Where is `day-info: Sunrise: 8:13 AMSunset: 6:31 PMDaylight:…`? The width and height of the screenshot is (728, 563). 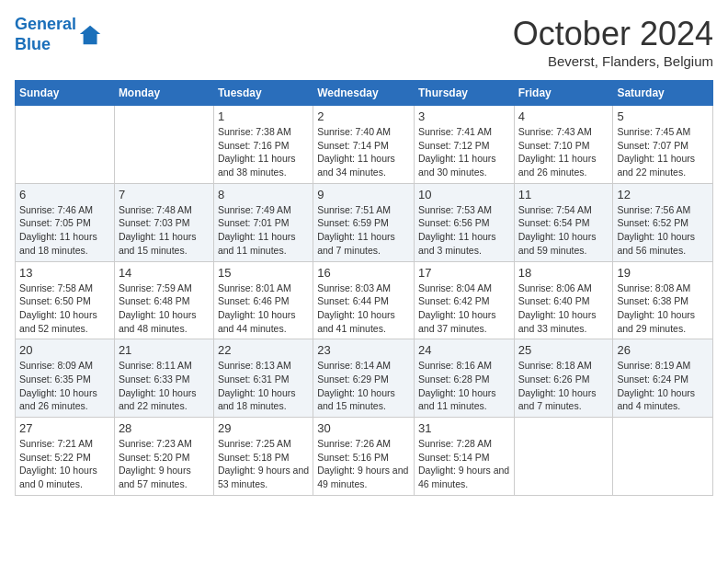
day-info: Sunrise: 8:13 AMSunset: 6:31 PMDaylight:… is located at coordinates (263, 386).